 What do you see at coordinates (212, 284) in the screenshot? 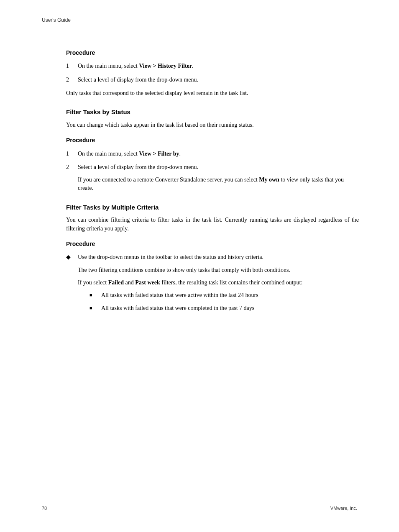
I see `bullet-item: ◆ Use the drop-down menus in the toolbar…` at bounding box center [212, 284].